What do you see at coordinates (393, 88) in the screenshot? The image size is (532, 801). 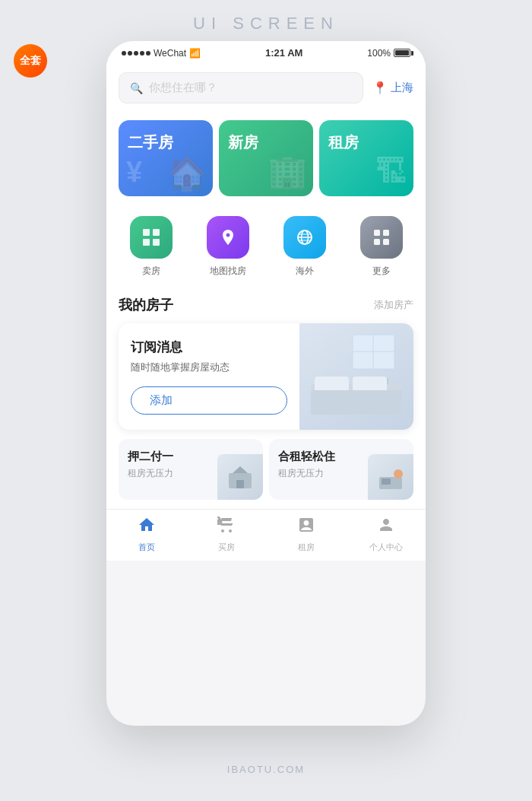 I see `location-button: 📍 上海` at bounding box center [393, 88].